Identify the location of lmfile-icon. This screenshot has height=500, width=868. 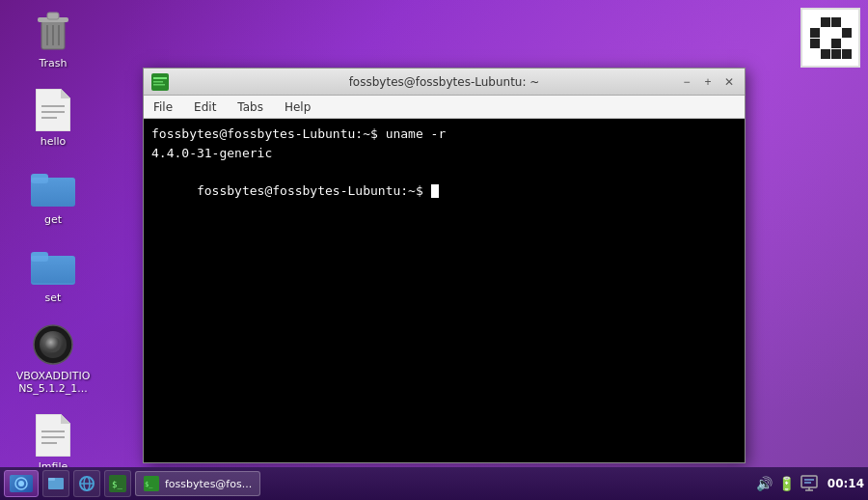
(53, 435).